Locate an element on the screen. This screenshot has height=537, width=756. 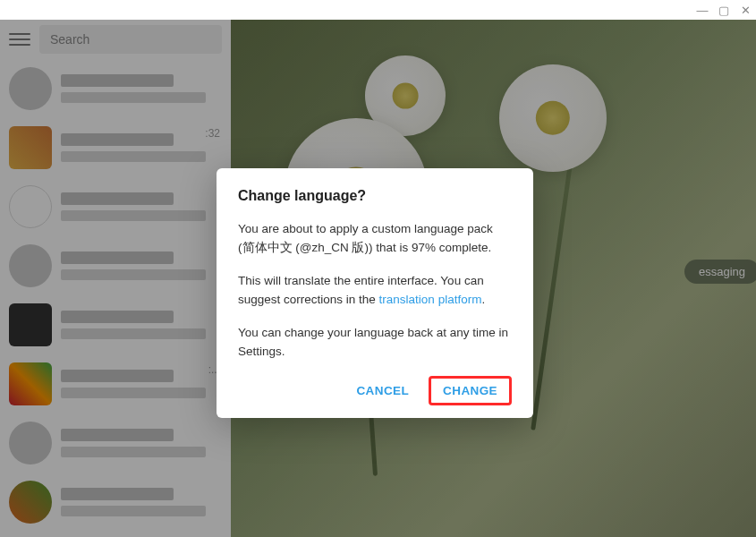
window-maximize-button: ▢ is located at coordinates (724, 10).